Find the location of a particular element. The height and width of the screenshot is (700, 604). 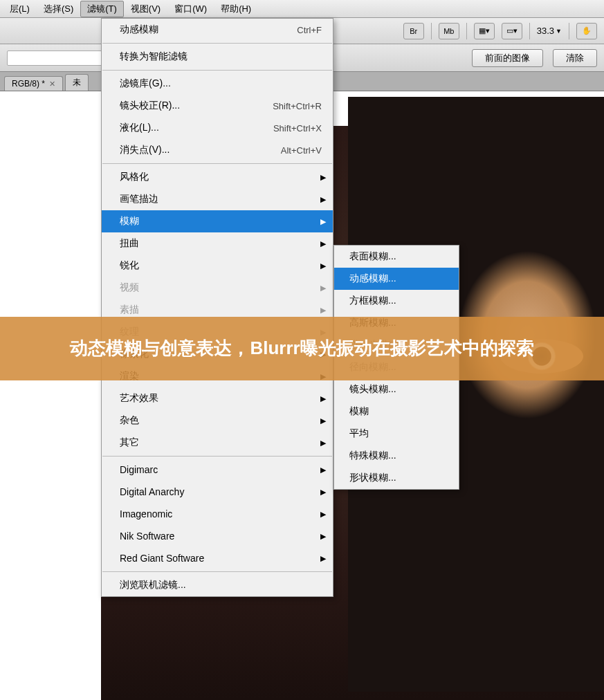

menu-label: Nik Software is located at coordinates (221, 536).